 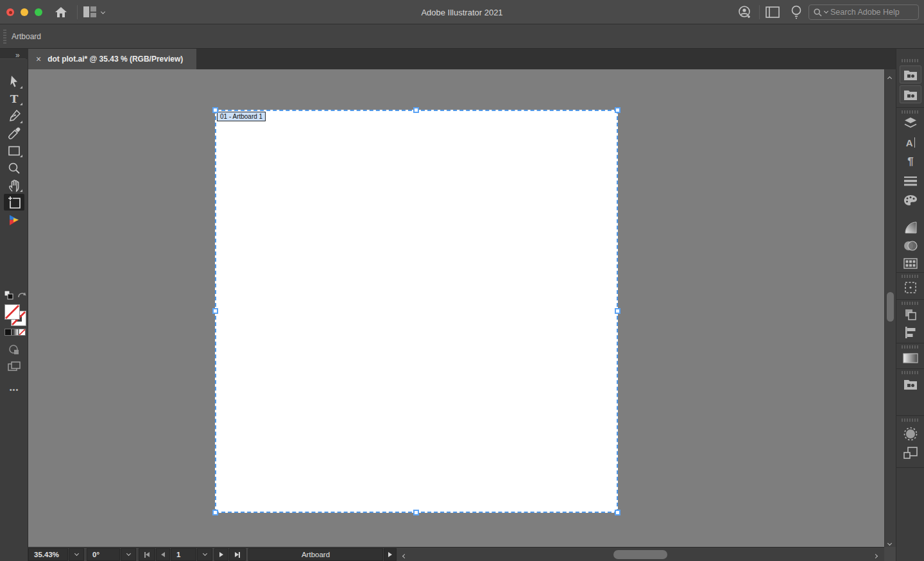 What do you see at coordinates (14, 350) in the screenshot?
I see `drawing-mode-button` at bounding box center [14, 350].